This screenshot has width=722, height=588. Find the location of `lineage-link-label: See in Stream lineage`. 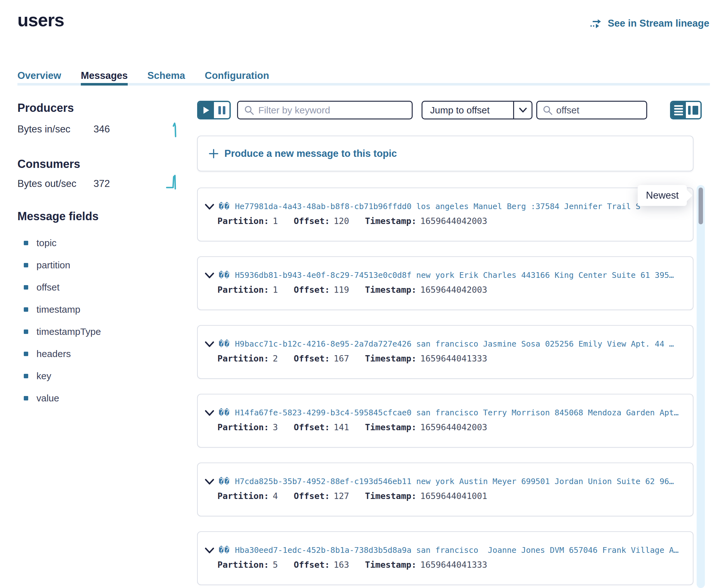

lineage-link-label: See in Stream lineage is located at coordinates (659, 23).